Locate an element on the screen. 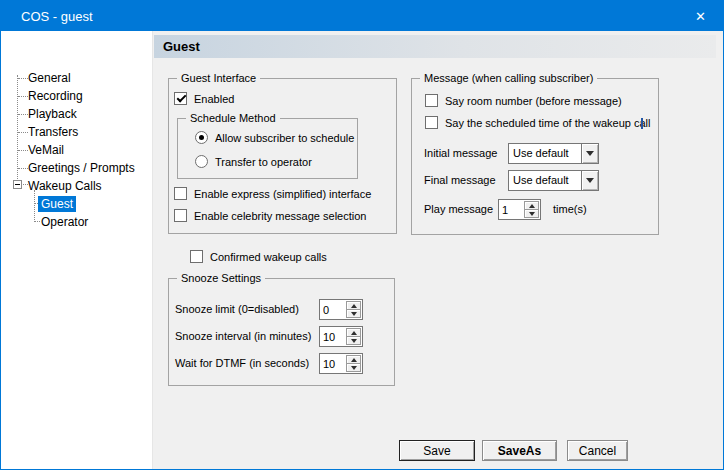 This screenshot has width=724, height=470. text-cursor-artifact is located at coordinates (642, 124).